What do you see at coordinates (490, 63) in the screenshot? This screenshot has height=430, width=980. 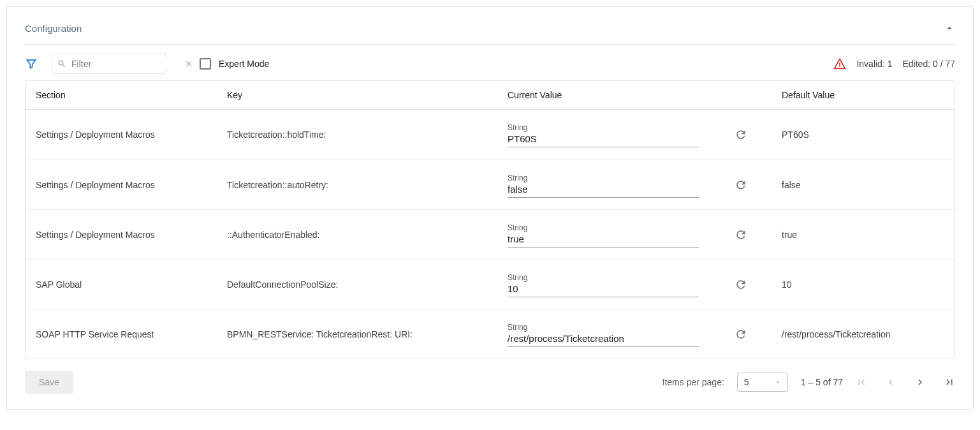 I see `toolbar: Expert Mode Invalid: 1 Edited: 0 / 77` at bounding box center [490, 63].